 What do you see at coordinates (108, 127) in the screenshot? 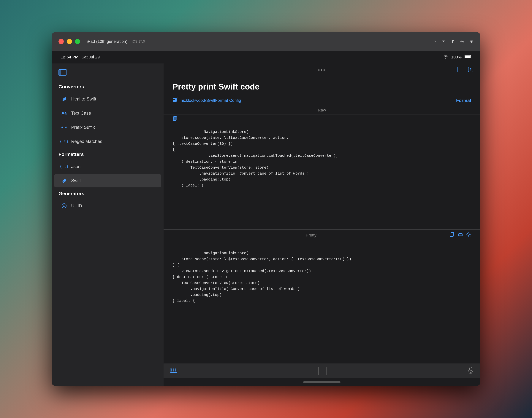
I see `sidebar-item-prefix-suffix: Prefix Suffix` at bounding box center [108, 127].